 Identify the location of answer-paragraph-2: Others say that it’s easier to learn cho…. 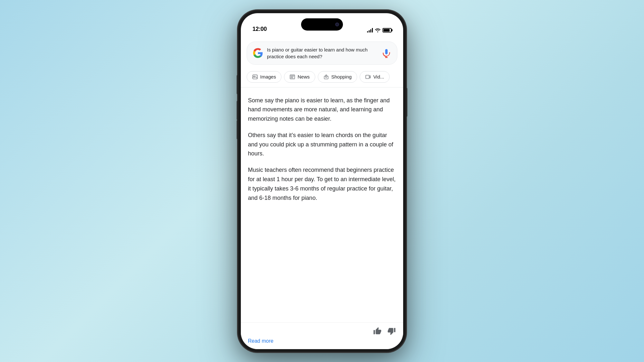
(322, 144).